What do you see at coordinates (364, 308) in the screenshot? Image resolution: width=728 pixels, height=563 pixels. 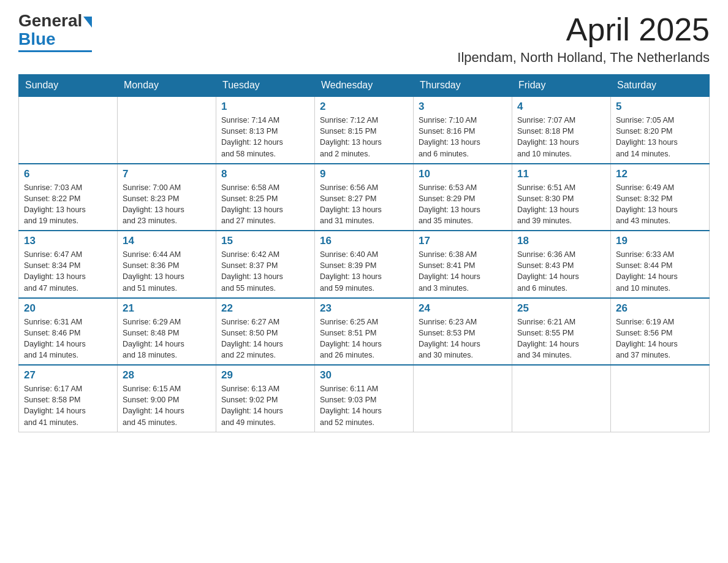 I see `day-number: 23` at bounding box center [364, 308].